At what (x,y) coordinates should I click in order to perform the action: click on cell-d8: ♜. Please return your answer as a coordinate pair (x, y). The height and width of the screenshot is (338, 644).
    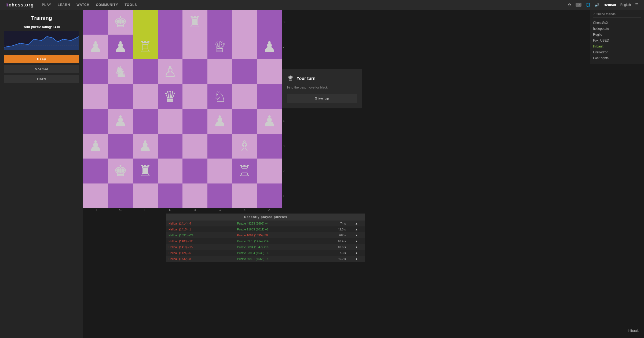
    Looking at the image, I should click on (195, 22).